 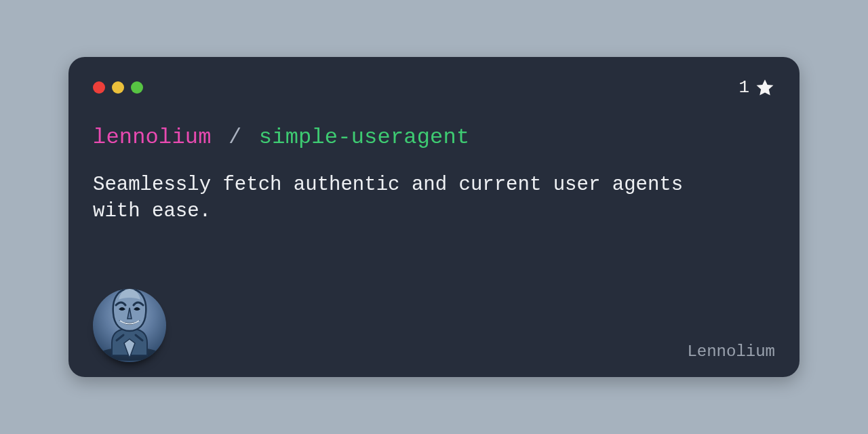 What do you see at coordinates (137, 87) in the screenshot?
I see `traffic-light-green-icon` at bounding box center [137, 87].